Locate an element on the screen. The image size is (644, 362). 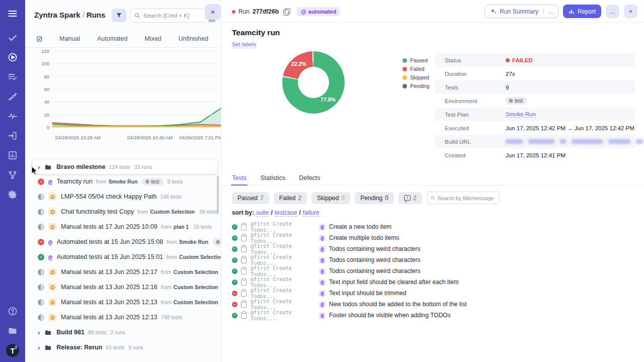
chip-passed: Passed7 is located at coordinates (251, 198).